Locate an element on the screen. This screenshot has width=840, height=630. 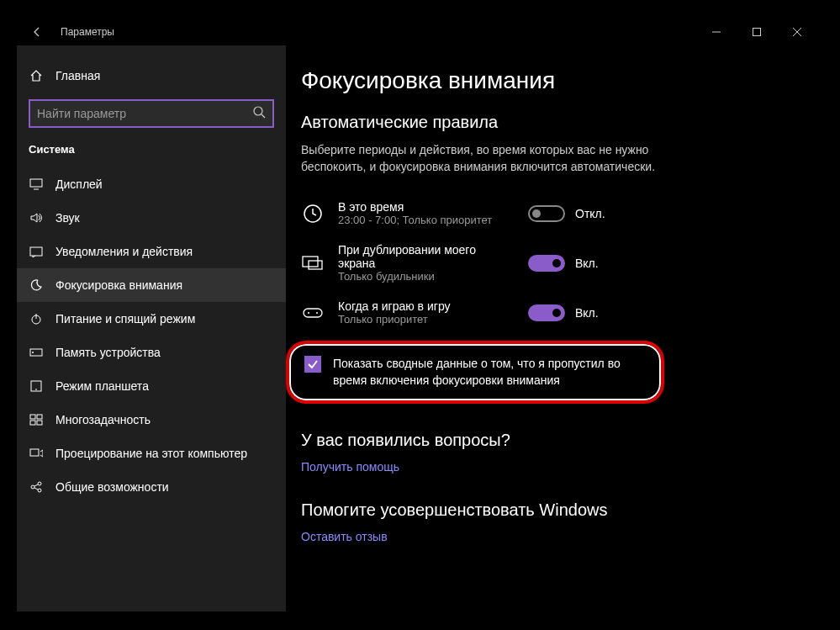
summary-checkbox is located at coordinates (313, 364).